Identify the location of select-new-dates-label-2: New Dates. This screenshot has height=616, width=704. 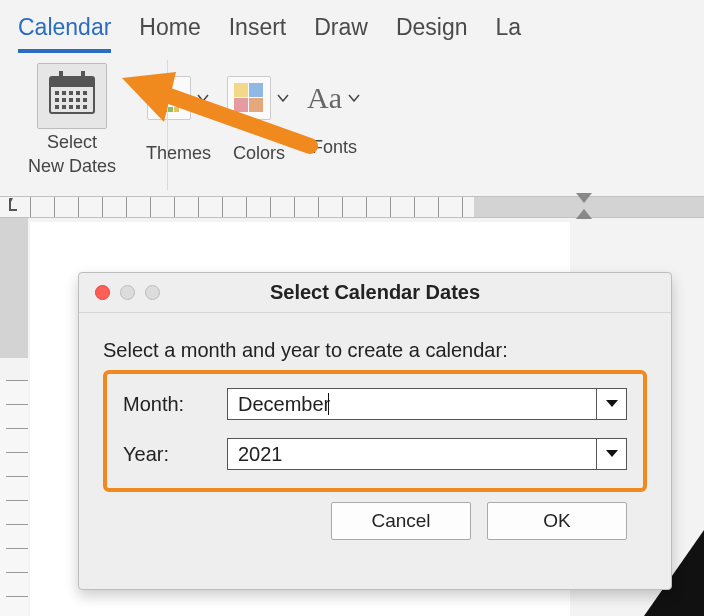
(72, 167).